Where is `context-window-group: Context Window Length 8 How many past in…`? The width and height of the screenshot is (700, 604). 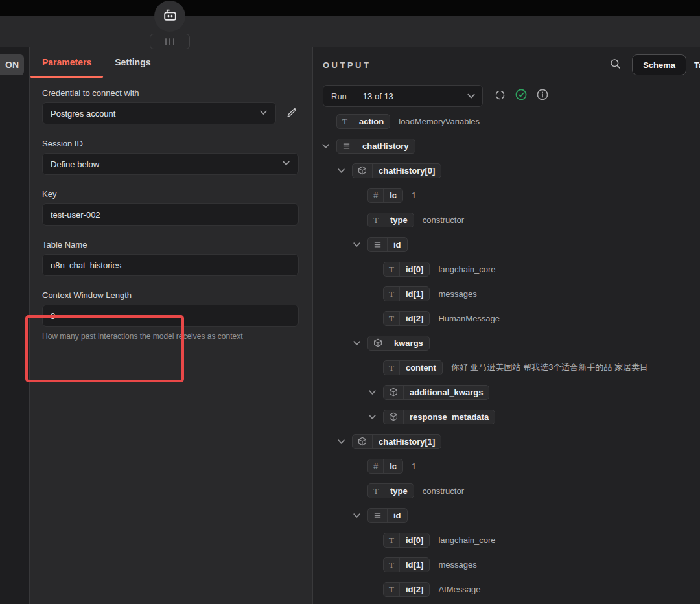
context-window-group: Context Window Length 8 How many past in… is located at coordinates (170, 316).